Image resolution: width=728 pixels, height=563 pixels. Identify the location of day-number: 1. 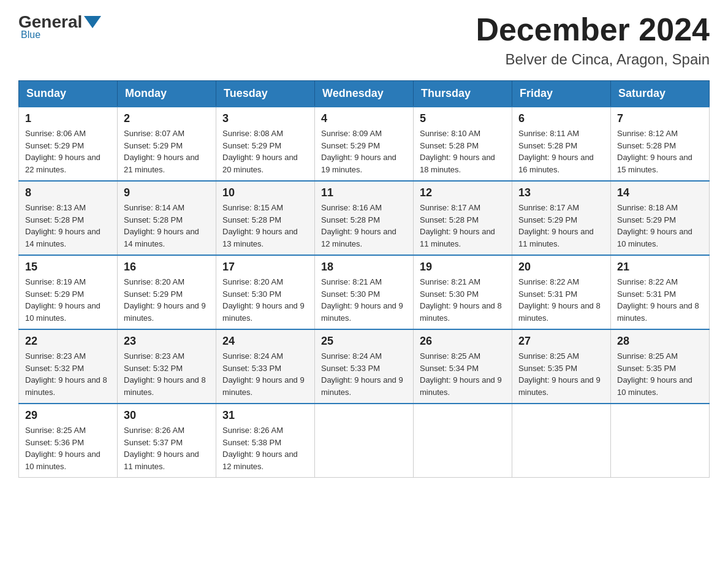
(68, 119).